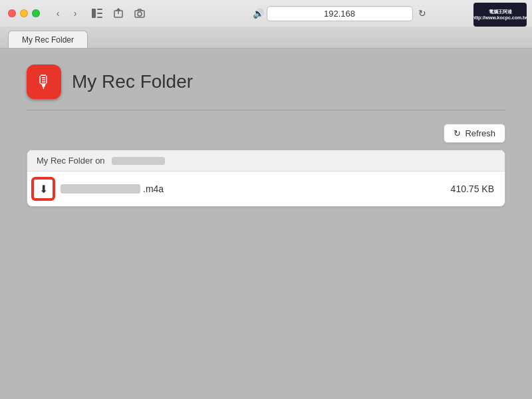 The image size is (532, 399). Describe the element at coordinates (480, 133) in the screenshot. I see `refresh-label: Refresh` at that location.